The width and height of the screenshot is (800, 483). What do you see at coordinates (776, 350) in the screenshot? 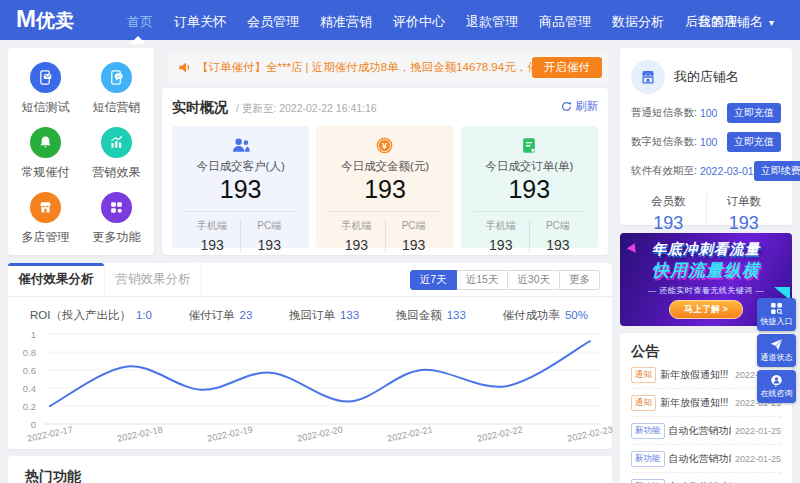
I see `channel-status-button: 通道状态` at bounding box center [776, 350].